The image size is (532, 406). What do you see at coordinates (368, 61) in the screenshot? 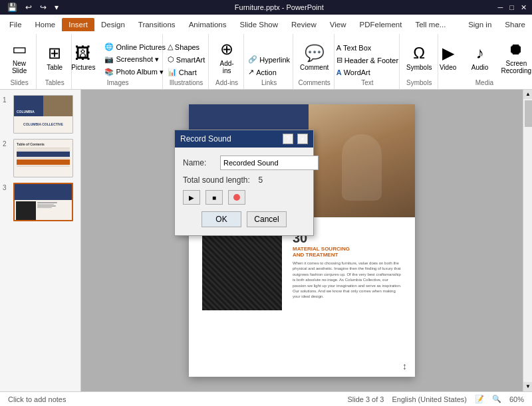
I see `text-group: A Text Box ⊟ Header & Footer A WordArt T…` at bounding box center [368, 61].